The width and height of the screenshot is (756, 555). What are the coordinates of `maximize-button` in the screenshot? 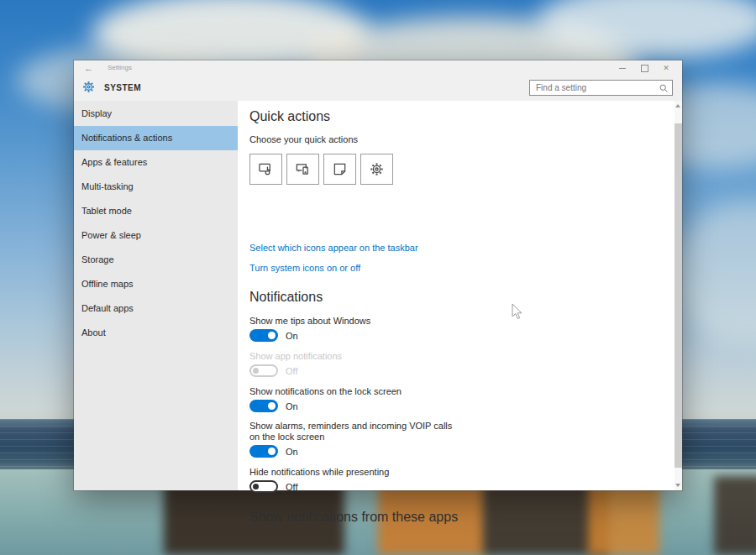 It's located at (644, 68).